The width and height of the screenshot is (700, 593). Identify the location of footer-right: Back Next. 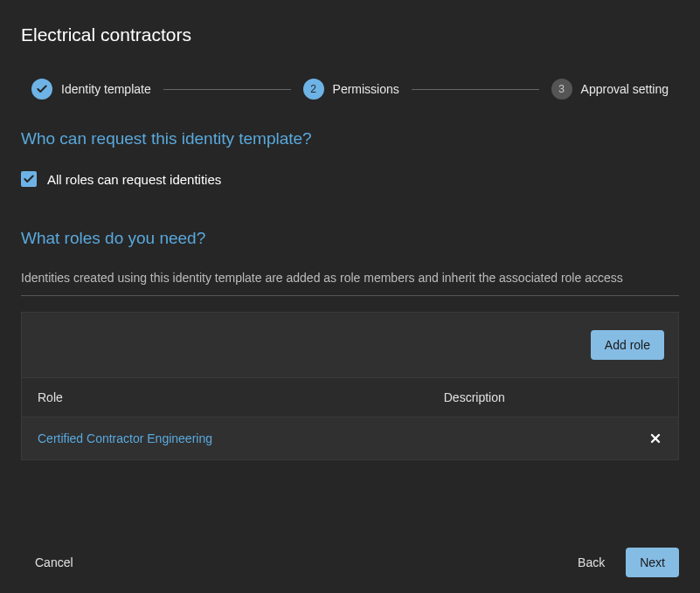
(621, 562).